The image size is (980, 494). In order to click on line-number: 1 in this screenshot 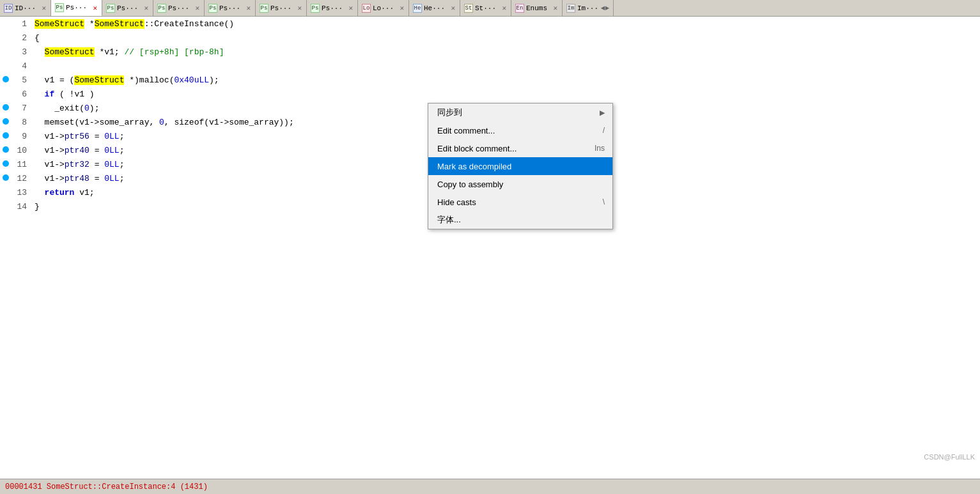, I will do `click(22, 24)`.